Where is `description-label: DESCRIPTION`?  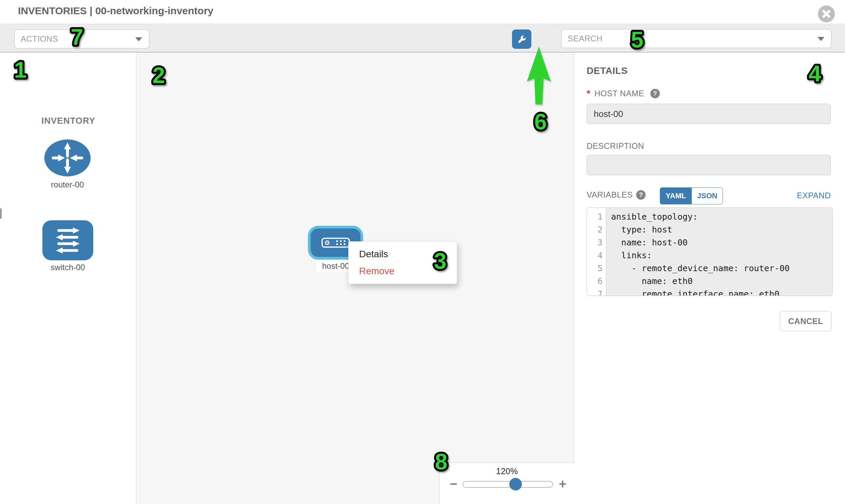
description-label: DESCRIPTION is located at coordinates (616, 146).